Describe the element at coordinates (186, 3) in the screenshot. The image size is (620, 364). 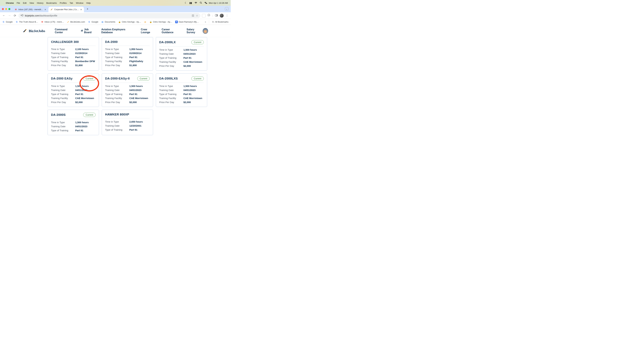
I see `dnd-icon: ☾` at that location.